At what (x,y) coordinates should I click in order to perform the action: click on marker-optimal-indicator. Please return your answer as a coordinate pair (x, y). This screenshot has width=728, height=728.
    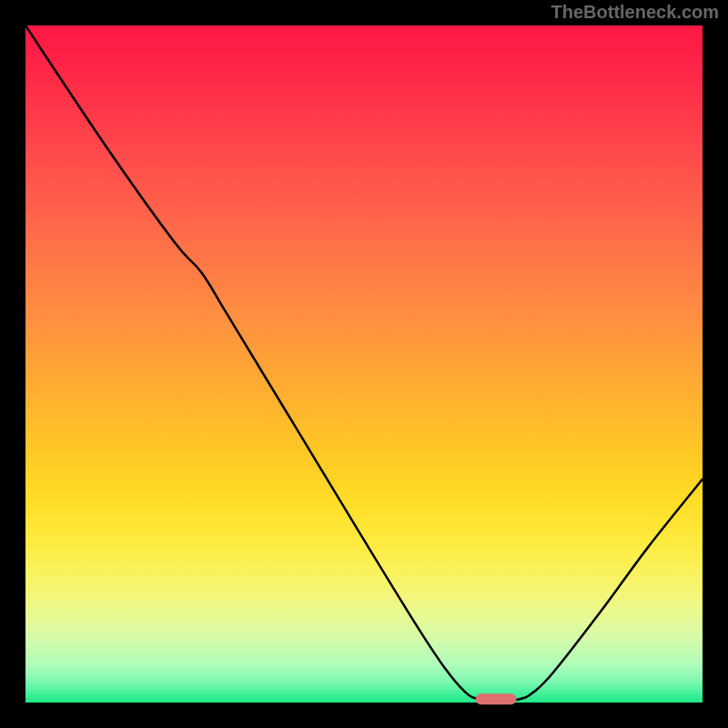
    Looking at the image, I should click on (497, 699).